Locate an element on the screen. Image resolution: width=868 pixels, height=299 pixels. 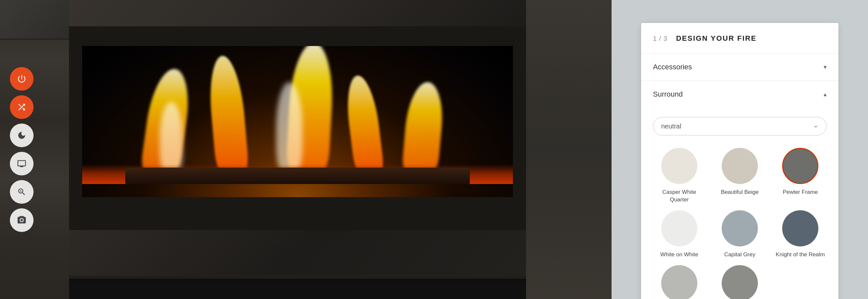
swatch-beautiful-beige is located at coordinates (740, 166).